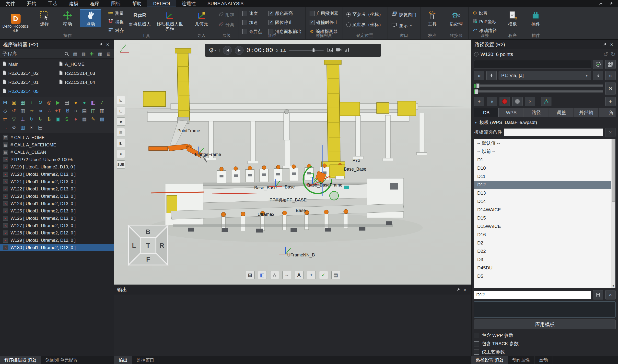 This screenshot has width=618, height=364. Describe the element at coordinates (145, 360) in the screenshot. I see `panel-tab: 监控窗口` at that location.